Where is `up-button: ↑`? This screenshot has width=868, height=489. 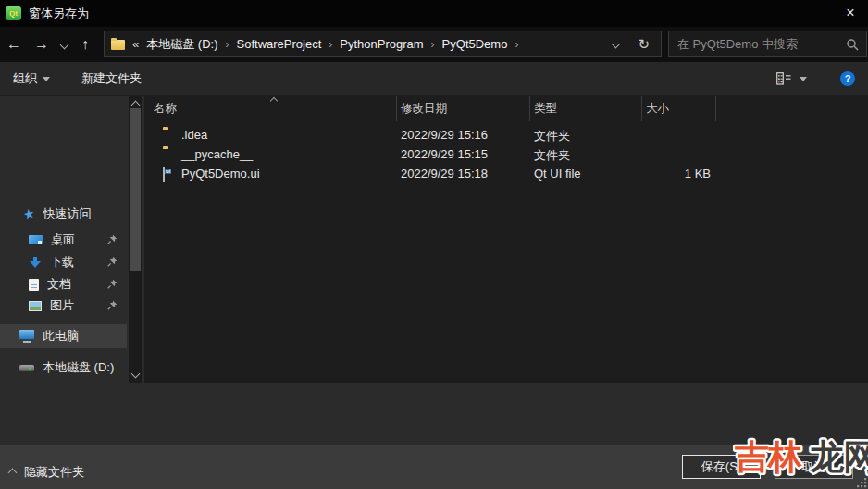
up-button: ↑ is located at coordinates (85, 44).